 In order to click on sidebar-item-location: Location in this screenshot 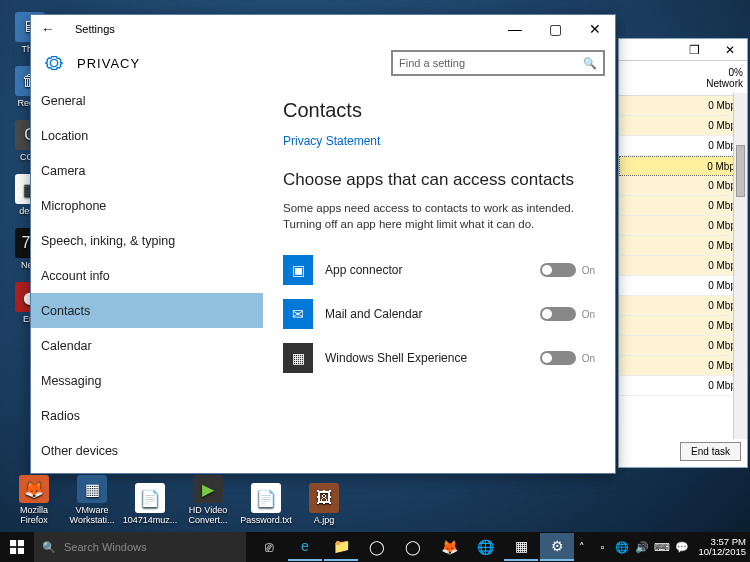, I will do `click(147, 136)`.